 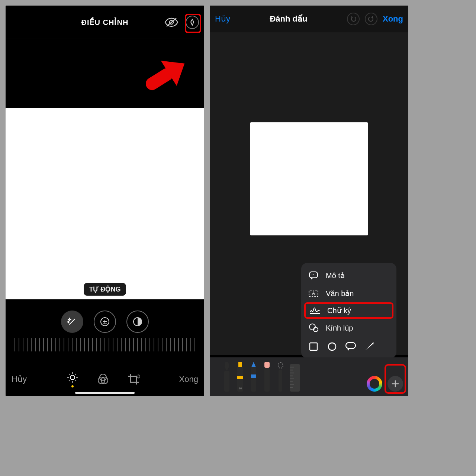 What do you see at coordinates (105, 289) in the screenshot?
I see `auto-label: TỰ ĐỘNG` at bounding box center [105, 289].